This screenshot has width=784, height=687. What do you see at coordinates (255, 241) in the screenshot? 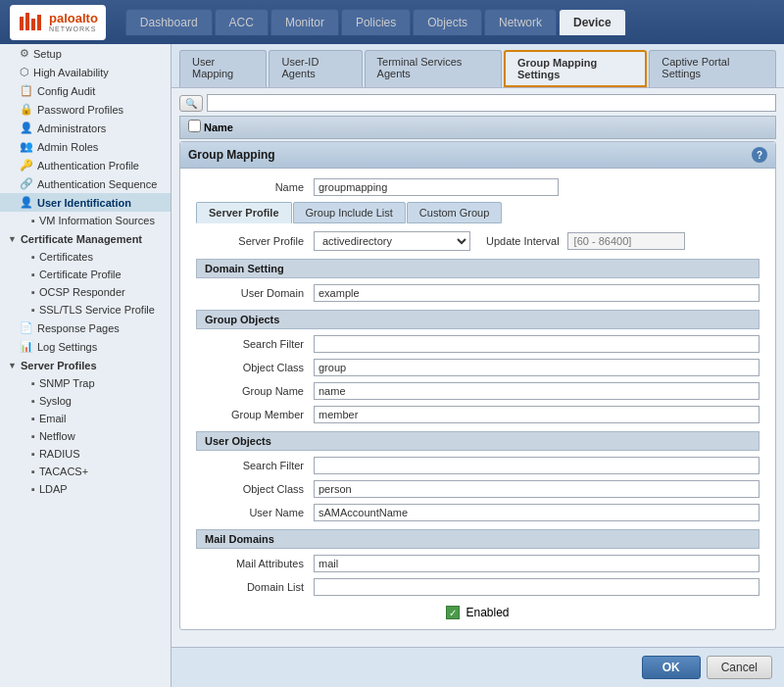
I see `server-profile-label: Server Profile` at bounding box center [255, 241].